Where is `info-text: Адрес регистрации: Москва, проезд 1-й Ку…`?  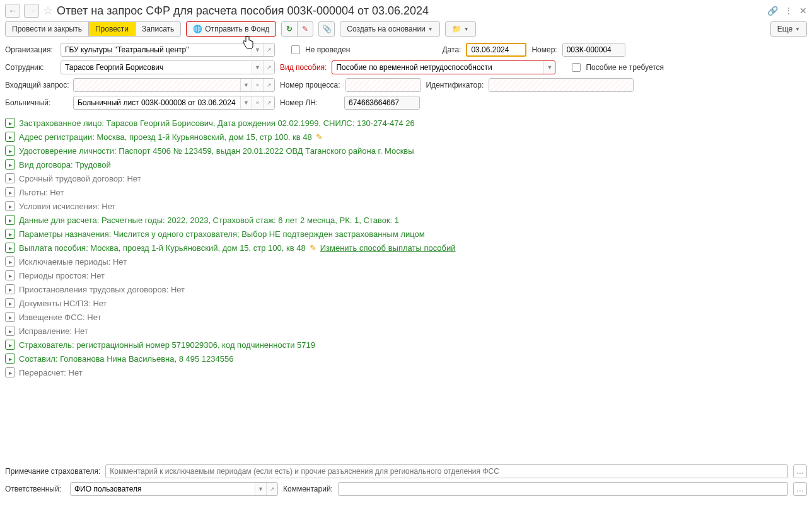
info-text: Адрес регистрации: Москва, проезд 1-й Ку… is located at coordinates (165, 137).